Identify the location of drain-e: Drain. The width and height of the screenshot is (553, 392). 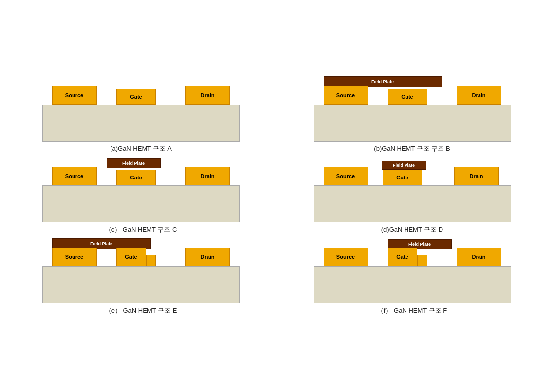
(208, 257).